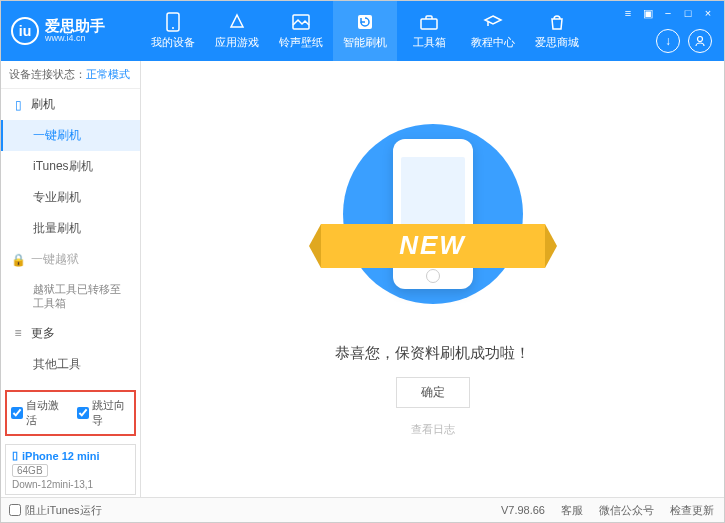  I want to click on check-update-link: 检查更新, so click(692, 510).